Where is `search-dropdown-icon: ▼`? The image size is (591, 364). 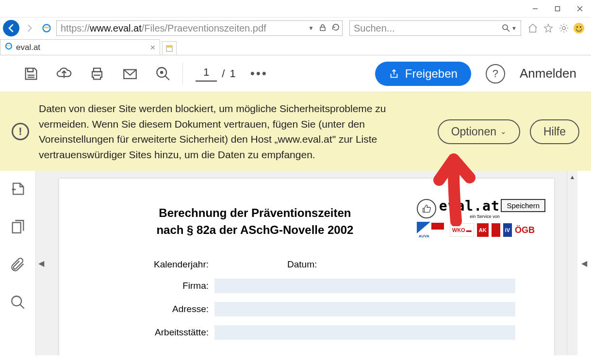 search-dropdown-icon: ▼ is located at coordinates (514, 28).